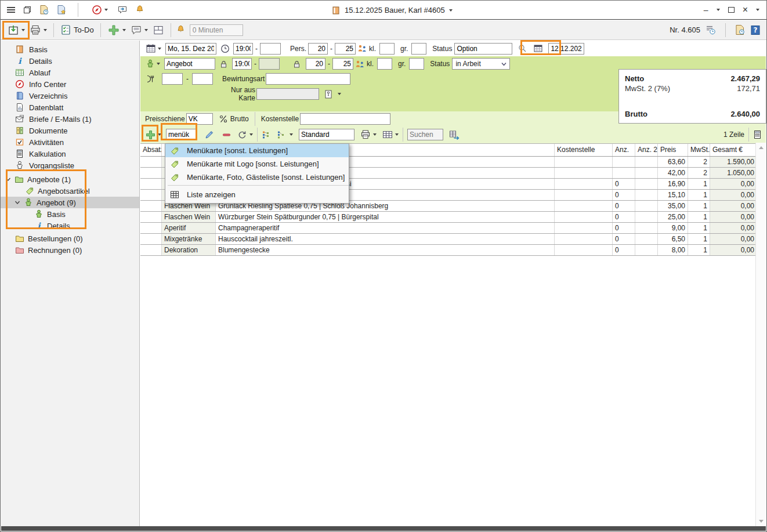 The image size is (767, 532). I want to click on print-button, so click(38, 30).